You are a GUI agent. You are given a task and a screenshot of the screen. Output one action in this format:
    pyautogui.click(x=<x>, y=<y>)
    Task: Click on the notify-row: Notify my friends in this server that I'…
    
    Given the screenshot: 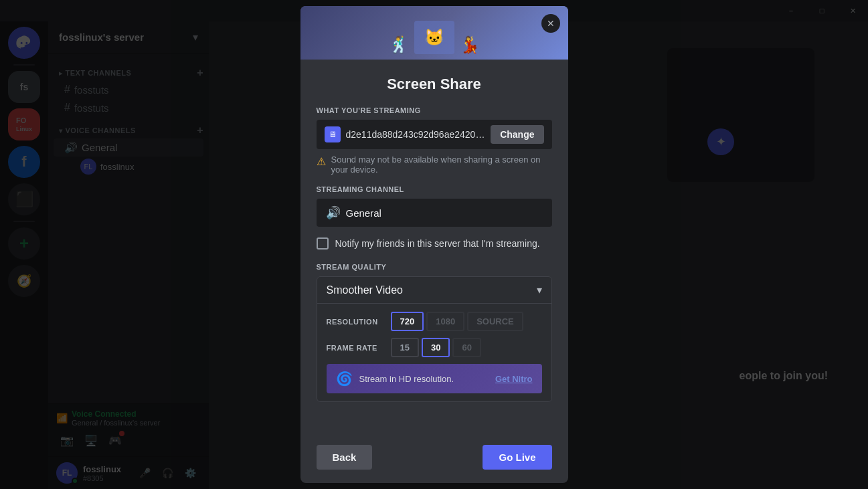 What is the action you would take?
    pyautogui.click(x=434, y=243)
    